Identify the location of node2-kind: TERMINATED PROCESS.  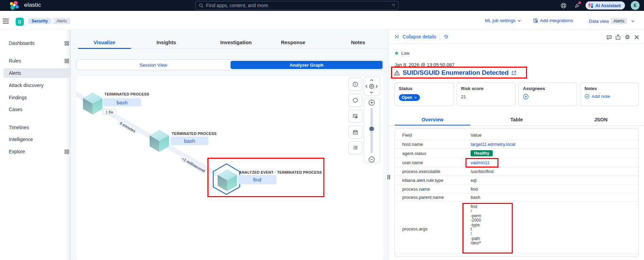
(194, 134).